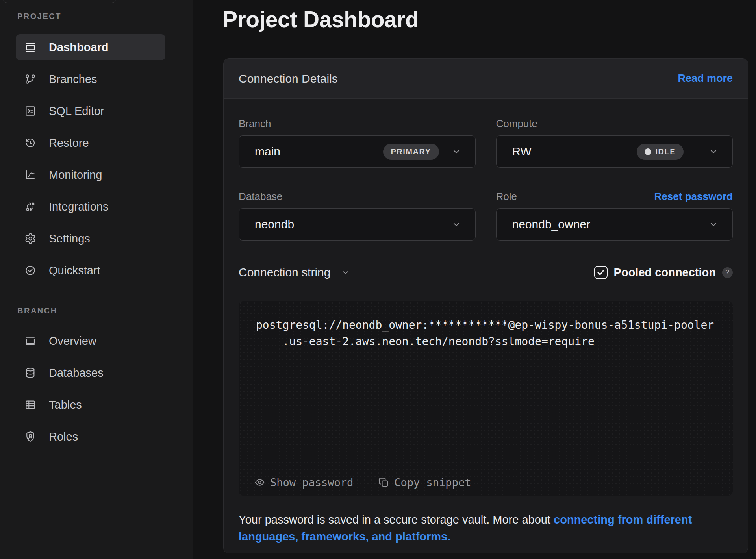 This screenshot has height=559, width=756. I want to click on branch-select: main PRIMARY, so click(357, 152).